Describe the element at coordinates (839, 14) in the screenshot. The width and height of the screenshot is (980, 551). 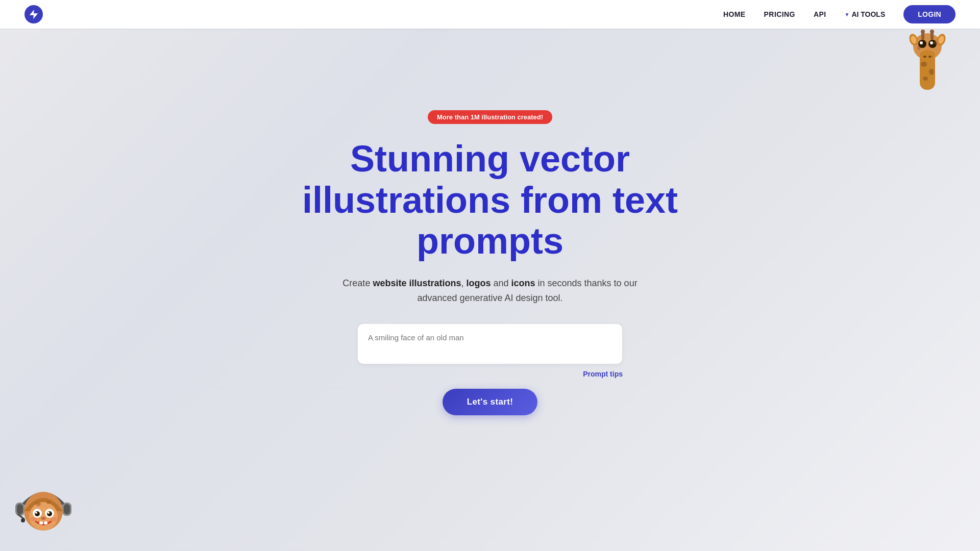
I see `navbar-nav: HOME PRICING API ▼ AI TOOLS LOGIN` at that location.